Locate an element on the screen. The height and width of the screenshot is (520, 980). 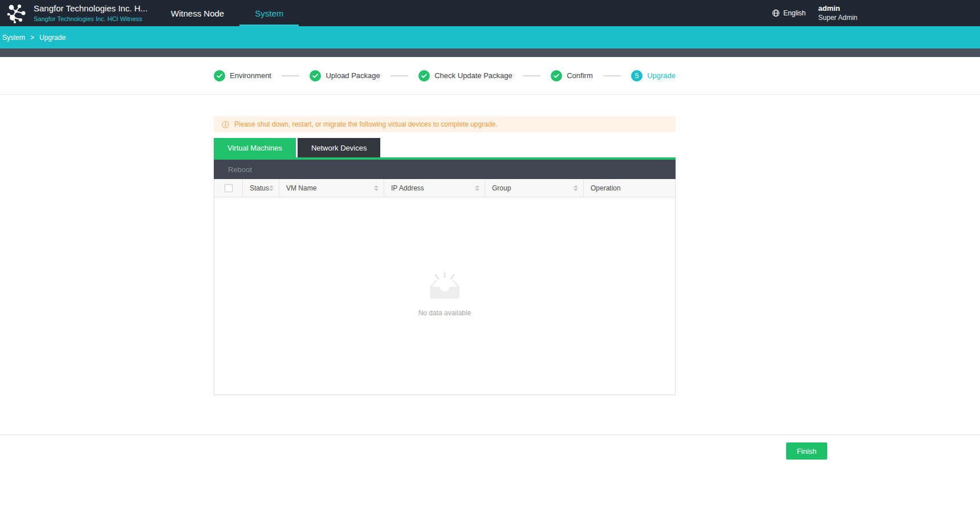
nav-item-system: System is located at coordinates (269, 13).